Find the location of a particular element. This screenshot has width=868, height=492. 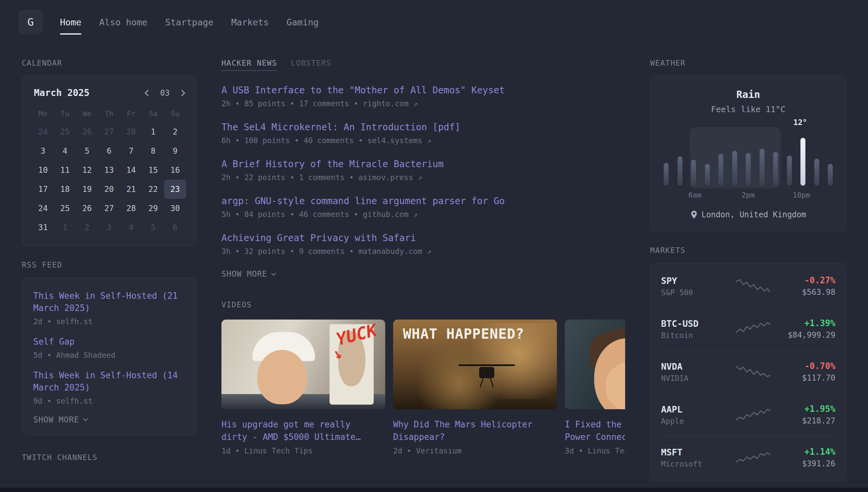

feed-item-meta: 2d • selfh.st is located at coordinates (109, 322).